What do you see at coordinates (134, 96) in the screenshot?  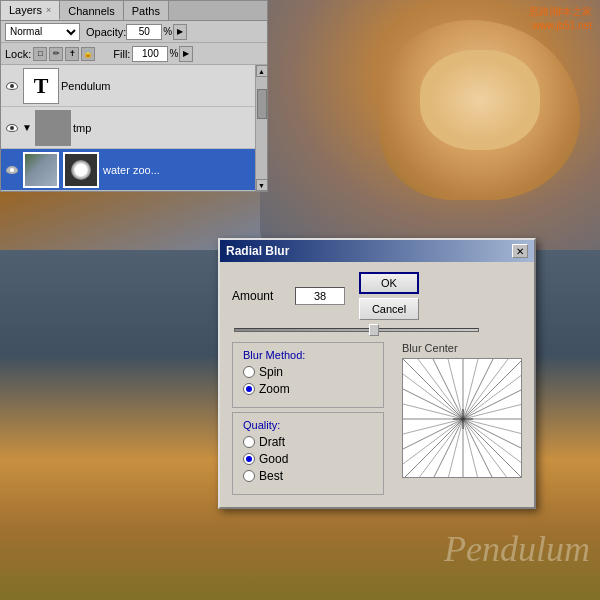 I see `layers-panel: Layers × Channels Paths Normal Opacity: …` at bounding box center [134, 96].